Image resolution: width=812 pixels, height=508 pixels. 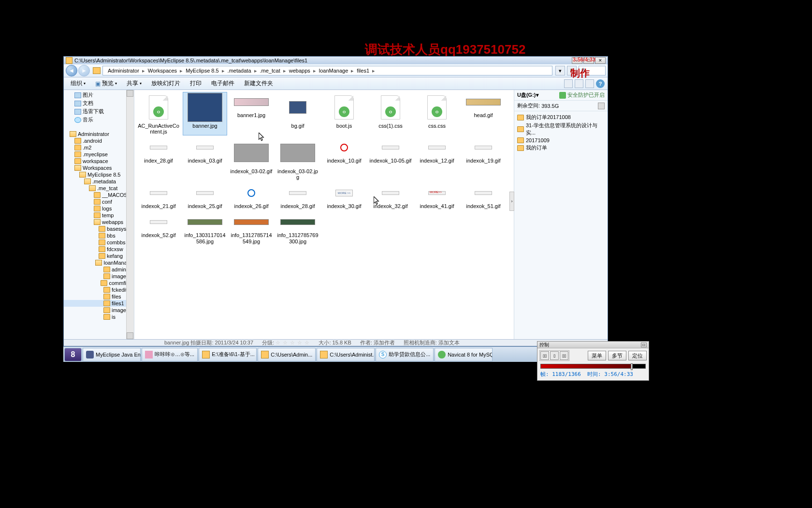 I want to click on control-close-button: ▭, so click(x=644, y=345).